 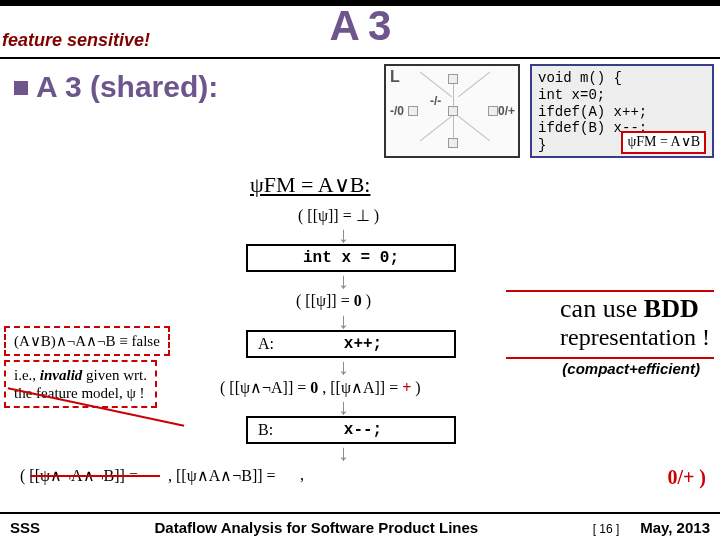 What do you see at coordinates (631, 368) in the screenshot?
I see `compact-note: (compact+efficient)` at bounding box center [631, 368].